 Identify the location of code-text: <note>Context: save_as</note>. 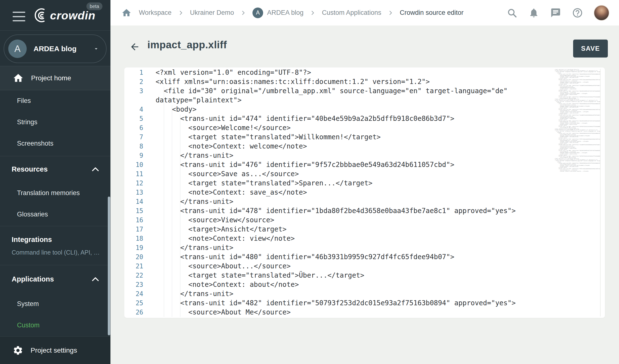
(231, 193).